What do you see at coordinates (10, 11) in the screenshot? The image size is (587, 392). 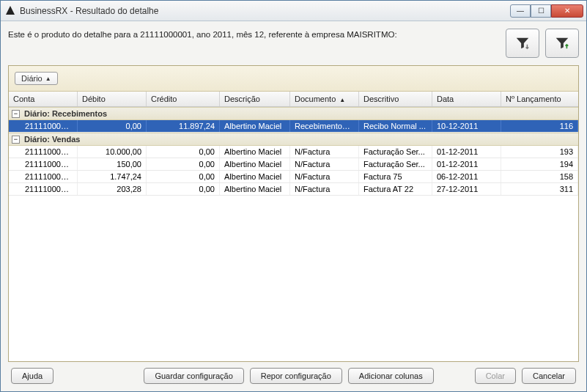 I see `app-icon` at bounding box center [10, 11].